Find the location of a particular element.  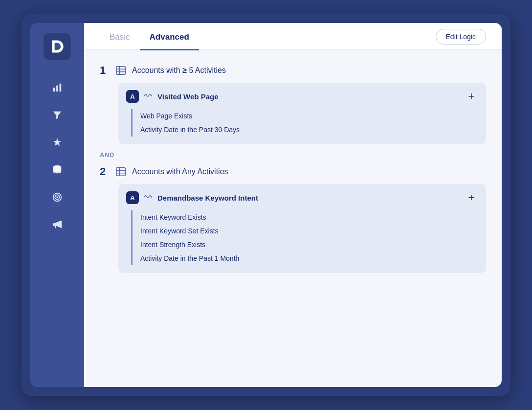

condition-list-2: Intent Keyword Exists Intent Keyword Set… is located at coordinates (305, 238).